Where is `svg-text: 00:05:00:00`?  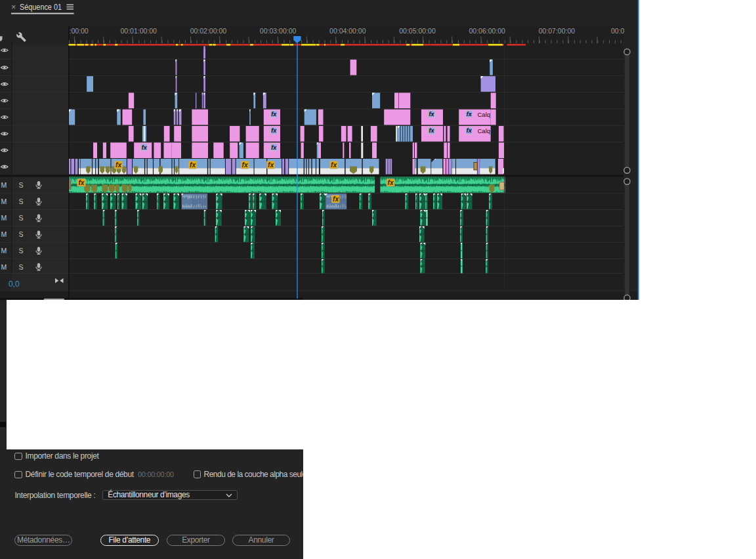 svg-text: 00:05:00:00 is located at coordinates (417, 31).